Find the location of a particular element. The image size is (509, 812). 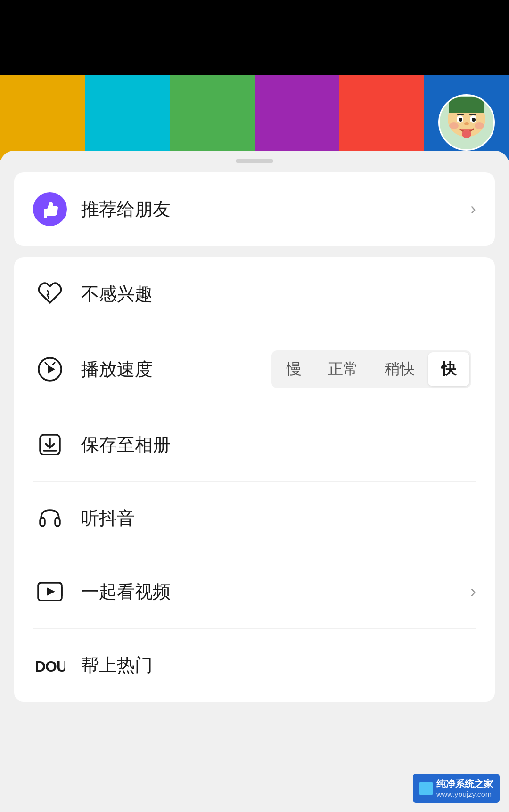

download-icon is located at coordinates (50, 445).